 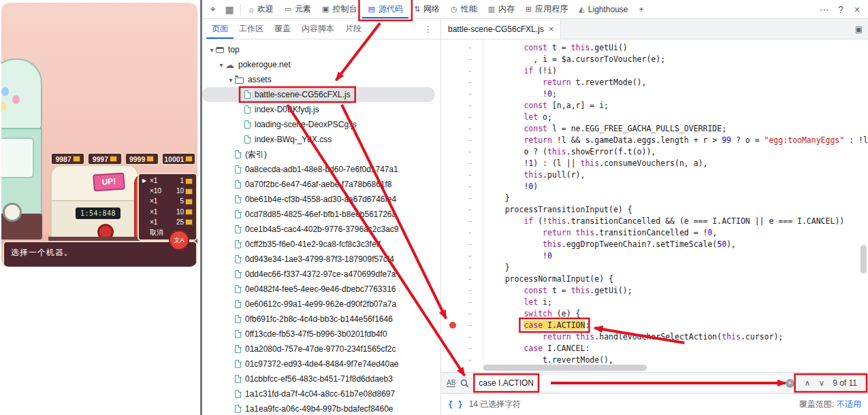 I want to click on vertical-scrollbar, so click(x=863, y=201).